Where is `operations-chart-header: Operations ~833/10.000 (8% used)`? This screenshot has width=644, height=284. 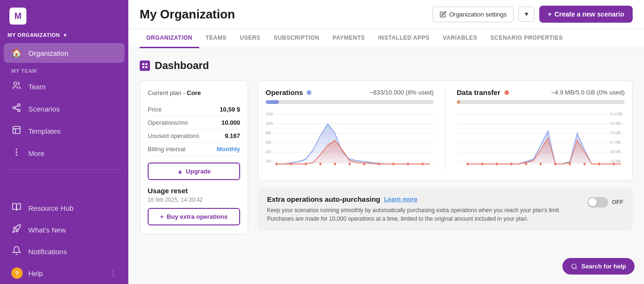 operations-chart-header: Operations ~833/10.000 (8% used) is located at coordinates (350, 93).